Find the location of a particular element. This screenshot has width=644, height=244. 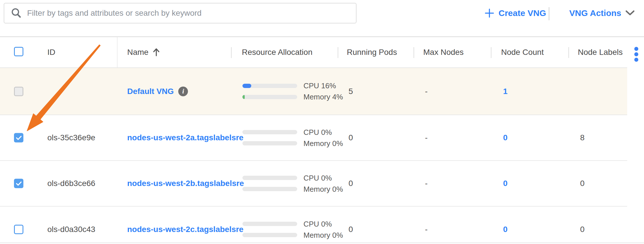

column-header-running-pods: Running Pods is located at coordinates (372, 52).